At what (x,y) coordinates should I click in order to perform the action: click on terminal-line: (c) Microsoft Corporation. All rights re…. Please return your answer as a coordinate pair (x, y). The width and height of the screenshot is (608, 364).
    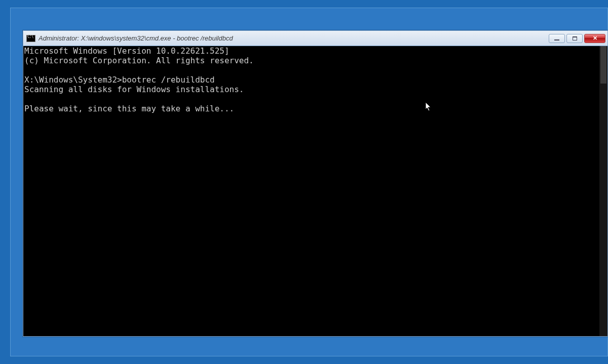
    Looking at the image, I should click on (312, 61).